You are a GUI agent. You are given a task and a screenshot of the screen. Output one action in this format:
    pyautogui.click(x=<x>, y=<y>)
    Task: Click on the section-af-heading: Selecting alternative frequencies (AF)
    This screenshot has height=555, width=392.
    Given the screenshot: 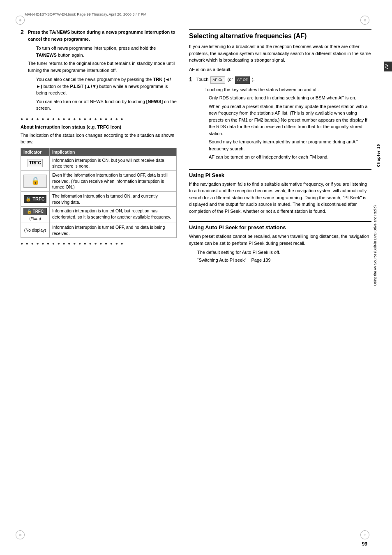 What is the action you would take?
    pyautogui.click(x=280, y=35)
    